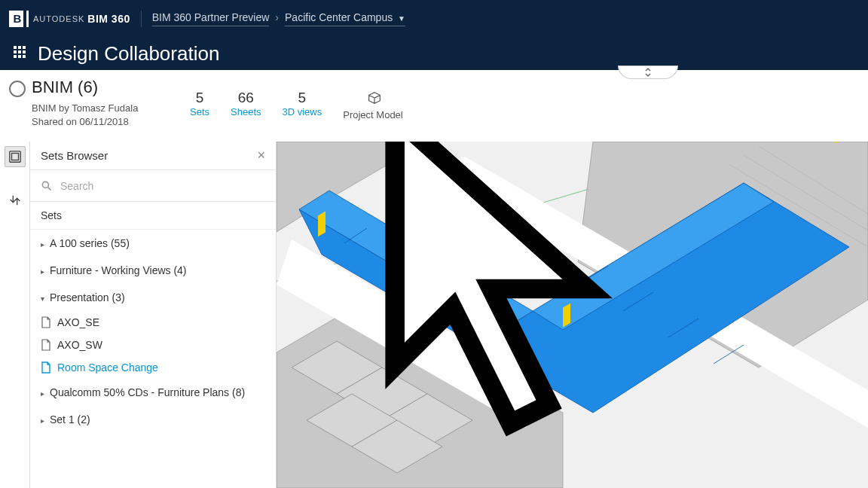  Describe the element at coordinates (261, 155) in the screenshot. I see `close-icon: ×` at that location.